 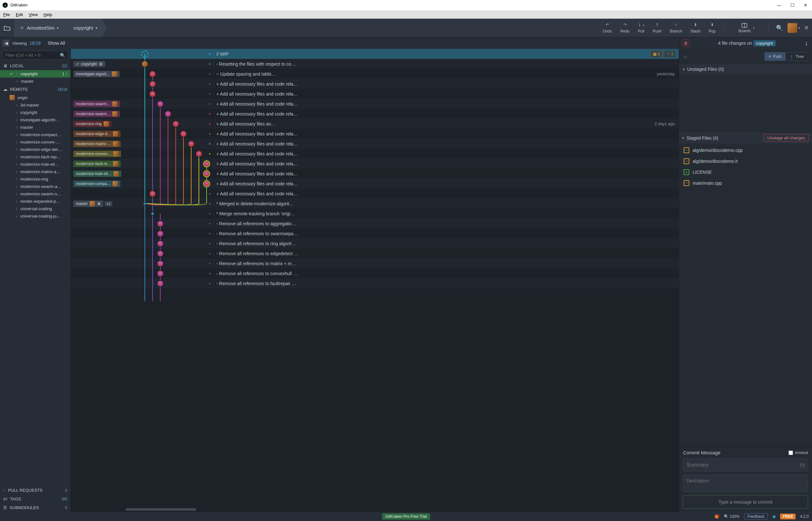 What do you see at coordinates (39, 28) in the screenshot?
I see `breadcrumb-repo: × AmoebotSim ▾` at bounding box center [39, 28].